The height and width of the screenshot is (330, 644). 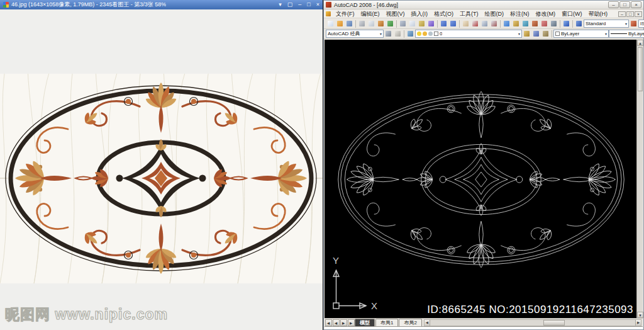 What do you see at coordinates (526, 24) in the screenshot?
I see `tool-palettes-icon` at bounding box center [526, 24].